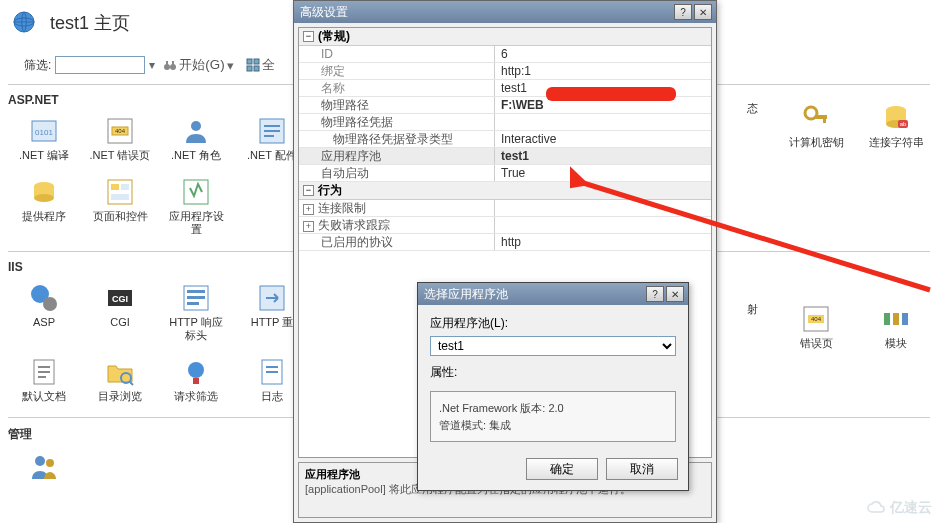 This screenshot has width=938, height=523. What do you see at coordinates (120, 206) in the screenshot?
I see `icon-pages-controls: 页面和控件` at bounding box center [120, 206].